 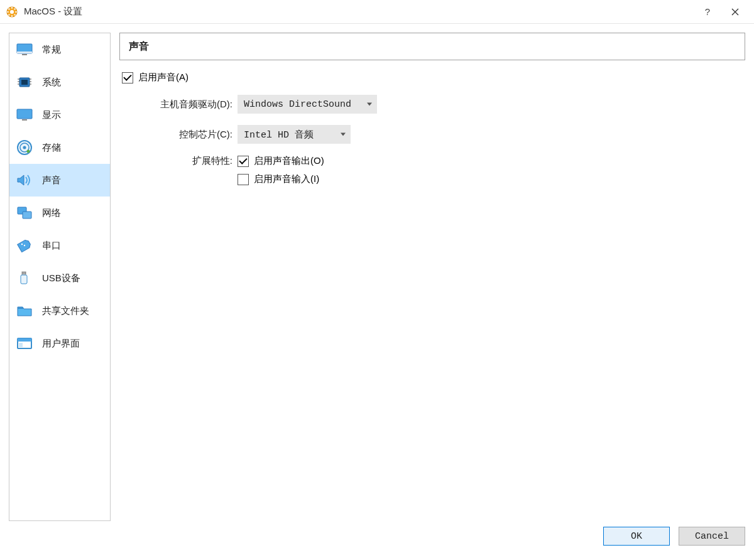 I want to click on controller-label: 控制芯片(C):, so click(x=178, y=134).